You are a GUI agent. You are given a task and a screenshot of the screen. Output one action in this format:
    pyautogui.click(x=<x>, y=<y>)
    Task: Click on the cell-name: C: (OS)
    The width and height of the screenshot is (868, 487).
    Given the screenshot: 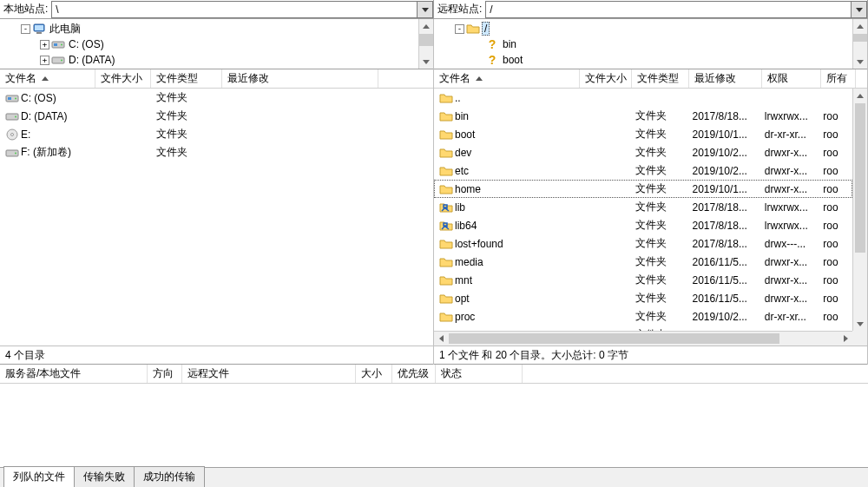 What is the action you would take?
    pyautogui.click(x=48, y=98)
    